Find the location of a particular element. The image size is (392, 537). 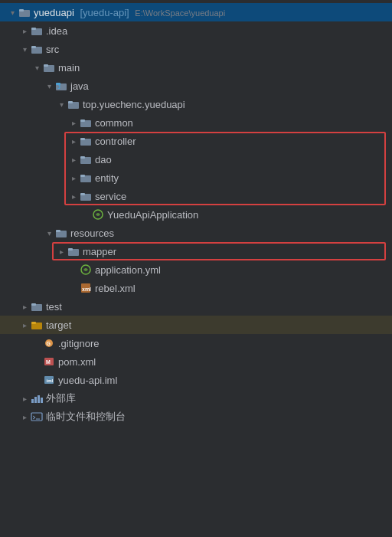

tree-item-service: service is located at coordinates (196, 196).